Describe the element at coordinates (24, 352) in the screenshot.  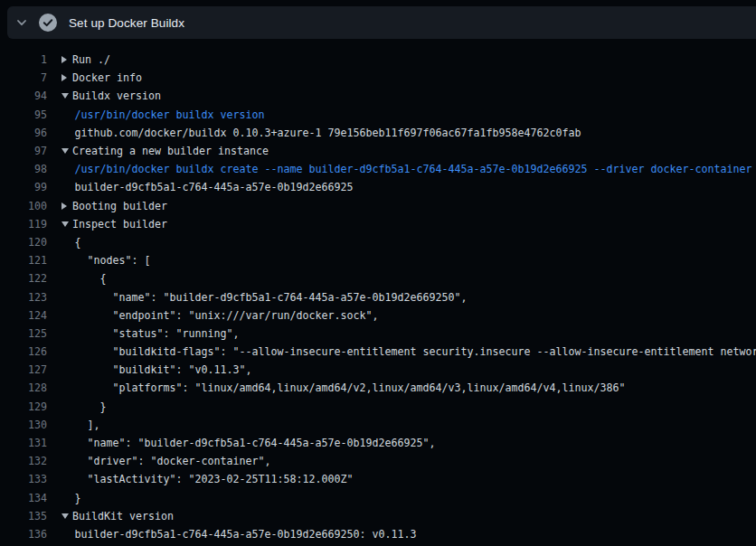
I see `line-number: 126` at that location.